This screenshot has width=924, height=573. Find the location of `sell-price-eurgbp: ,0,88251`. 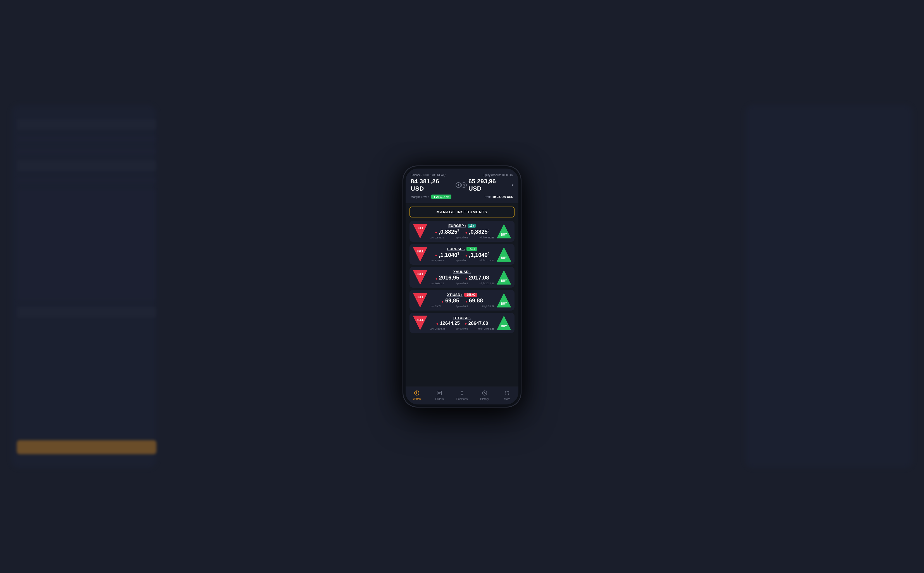

sell-price-eurgbp: ,0,88251 is located at coordinates (449, 232).